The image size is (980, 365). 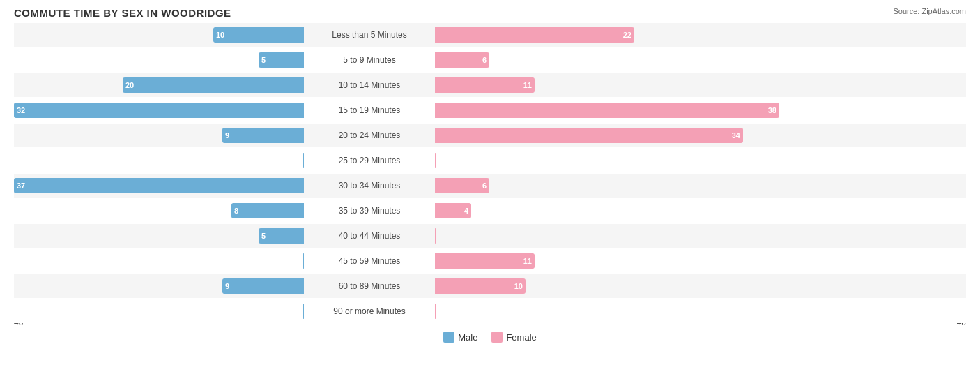 What do you see at coordinates (21, 110) in the screenshot?
I see `male-value-inside: 32` at bounding box center [21, 110].